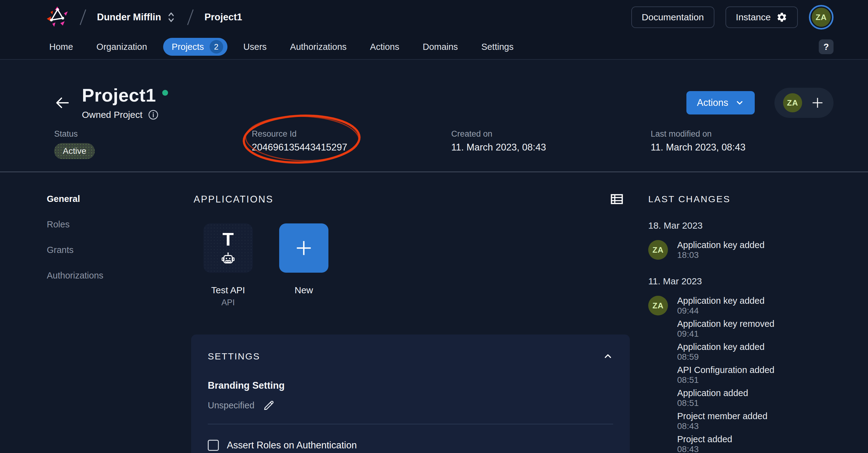 The height and width of the screenshot is (453, 868). Describe the element at coordinates (617, 199) in the screenshot. I see `table-view-button` at that location.